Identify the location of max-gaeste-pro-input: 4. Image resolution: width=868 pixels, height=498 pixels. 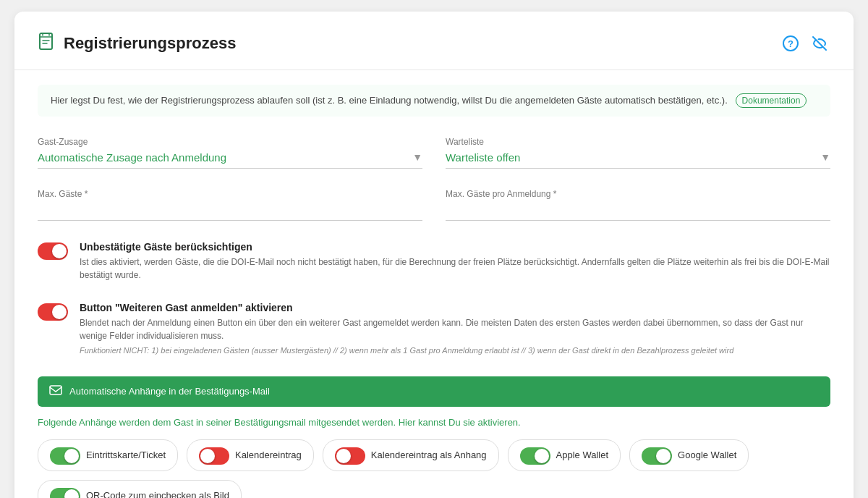
(638, 212).